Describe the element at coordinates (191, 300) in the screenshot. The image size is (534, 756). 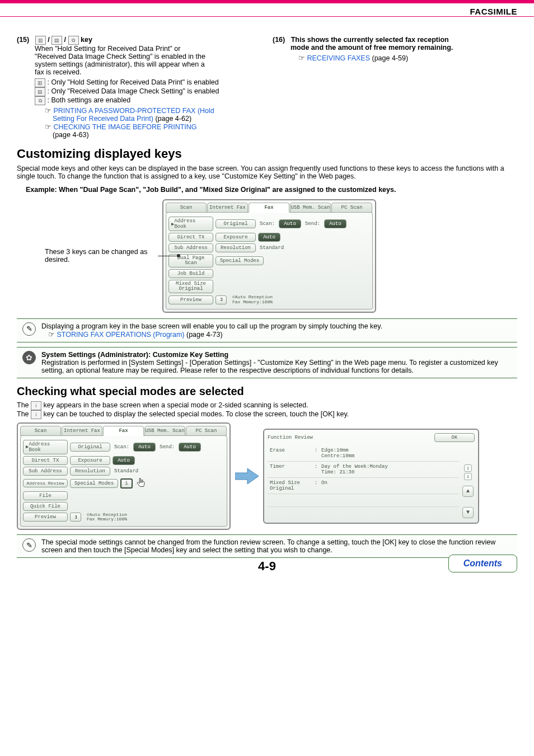
I see `preview-button: Preview` at that location.